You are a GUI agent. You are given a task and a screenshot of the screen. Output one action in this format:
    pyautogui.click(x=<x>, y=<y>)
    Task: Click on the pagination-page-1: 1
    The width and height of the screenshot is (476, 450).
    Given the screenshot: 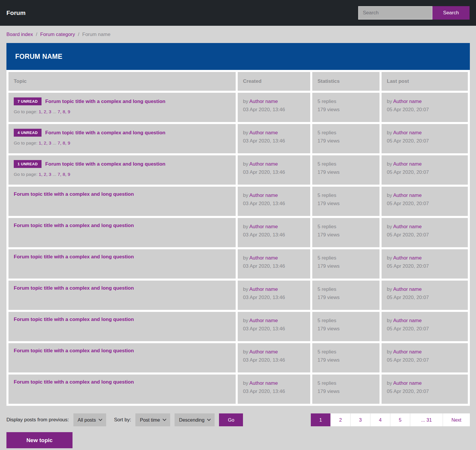 What is the action you would take?
    pyautogui.click(x=321, y=420)
    